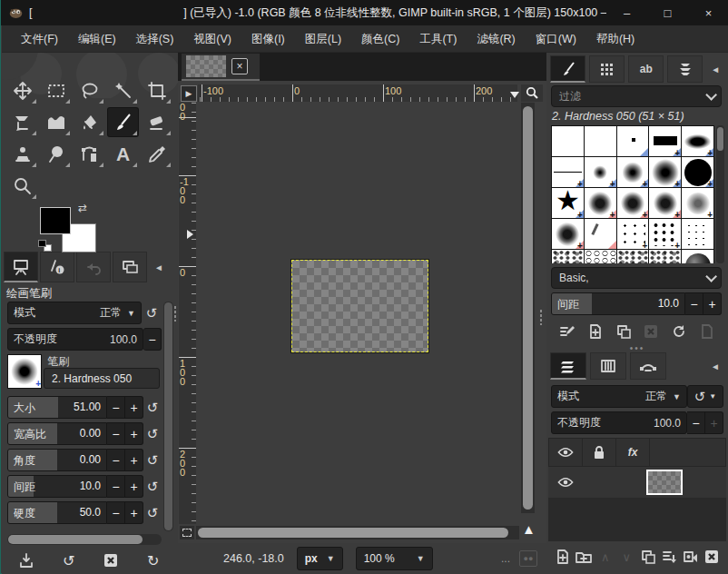  What do you see at coordinates (89, 122) in the screenshot?
I see `bucket-fill-tool` at bounding box center [89, 122].